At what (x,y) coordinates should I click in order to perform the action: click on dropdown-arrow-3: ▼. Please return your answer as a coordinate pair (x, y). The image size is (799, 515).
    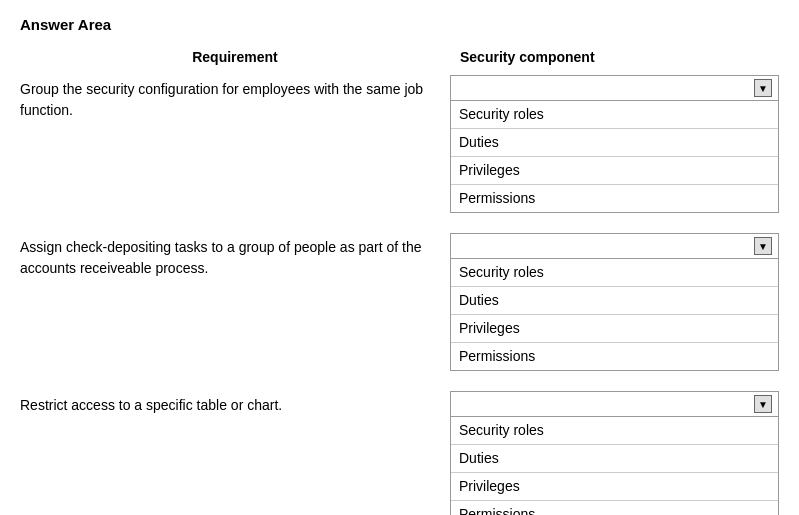
    Looking at the image, I should click on (763, 404).